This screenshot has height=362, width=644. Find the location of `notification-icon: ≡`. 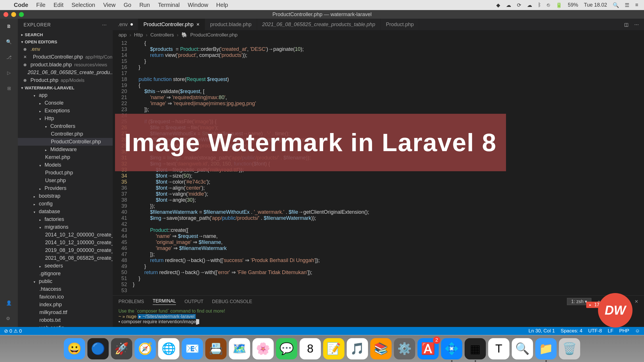

notification-icon: ≡ is located at coordinates (637, 5).